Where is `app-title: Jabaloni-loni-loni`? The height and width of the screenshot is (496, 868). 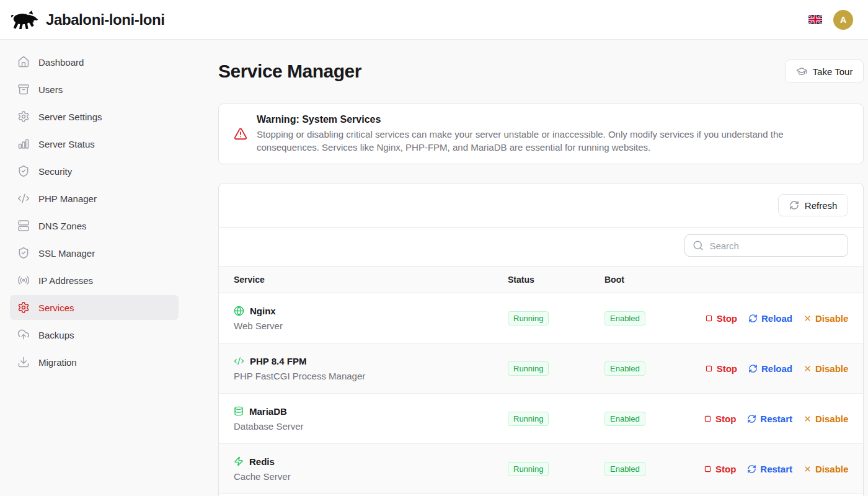
app-title: Jabaloni-loni-loni is located at coordinates (105, 20).